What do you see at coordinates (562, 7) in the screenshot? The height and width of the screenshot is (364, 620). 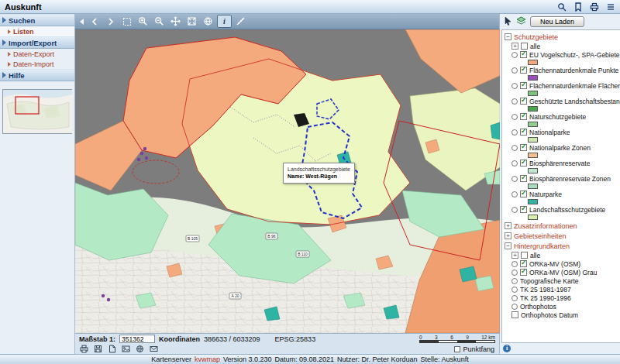 I see `search-icon` at bounding box center [562, 7].